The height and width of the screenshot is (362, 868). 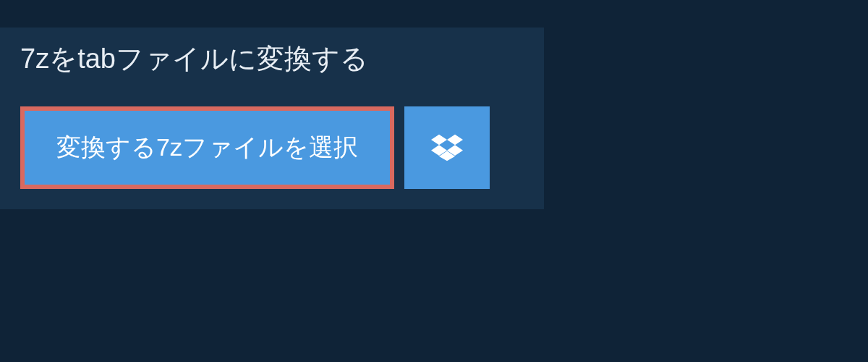 I want to click on dropbox-button, so click(x=447, y=148).